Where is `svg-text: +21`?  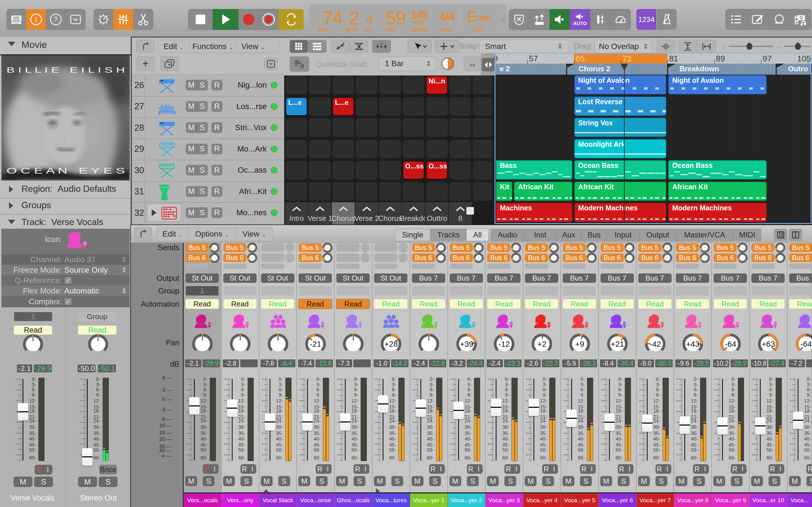 svg-text: +21 is located at coordinates (617, 344).